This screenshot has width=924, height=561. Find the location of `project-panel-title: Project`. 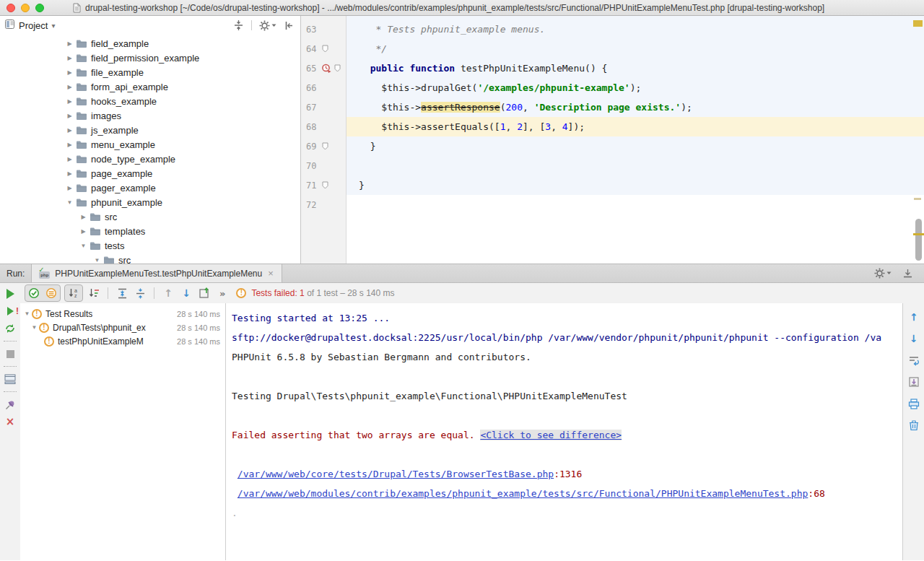

project-panel-title: Project is located at coordinates (33, 26).